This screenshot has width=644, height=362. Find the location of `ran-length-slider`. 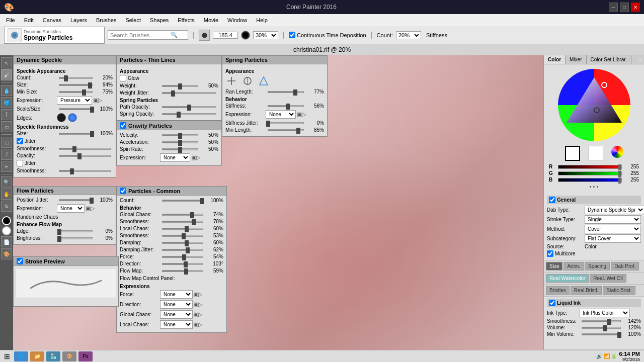

ran-length-slider is located at coordinates (286, 92).